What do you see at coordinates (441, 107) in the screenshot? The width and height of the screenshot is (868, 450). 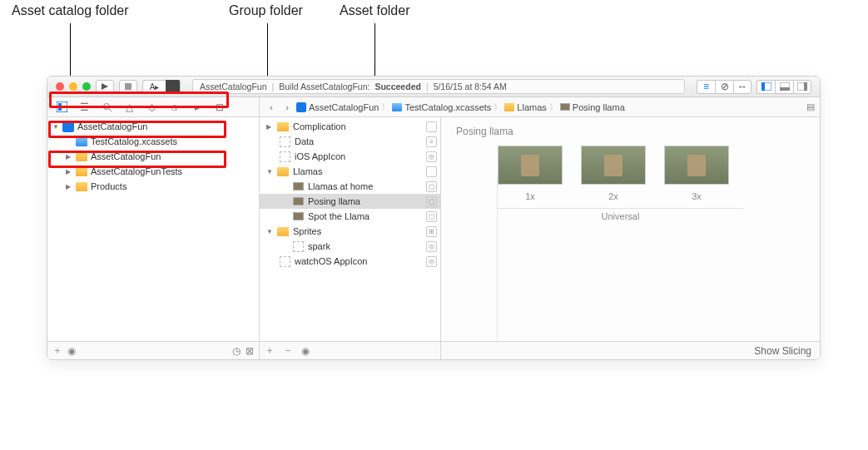 I see `breadcrumb-catalog: TestCatalog.xcassets` at bounding box center [441, 107].